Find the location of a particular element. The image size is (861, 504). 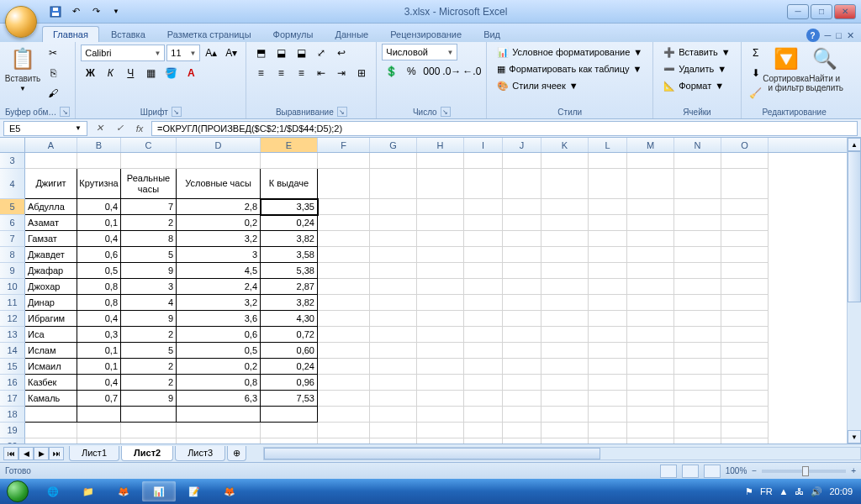

zoom-in-icon: + is located at coordinates (853, 470).